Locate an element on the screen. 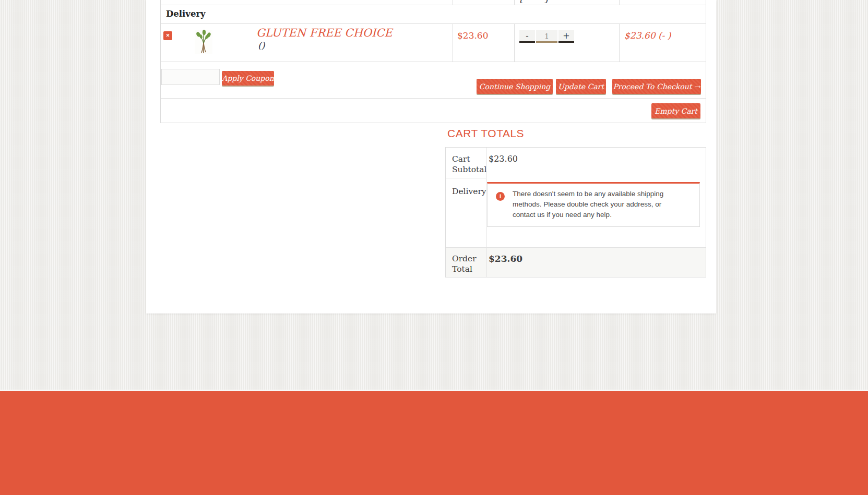 The height and width of the screenshot is (495, 868). product-name-link: GLUTEN FREE CHOICE is located at coordinates (325, 33).